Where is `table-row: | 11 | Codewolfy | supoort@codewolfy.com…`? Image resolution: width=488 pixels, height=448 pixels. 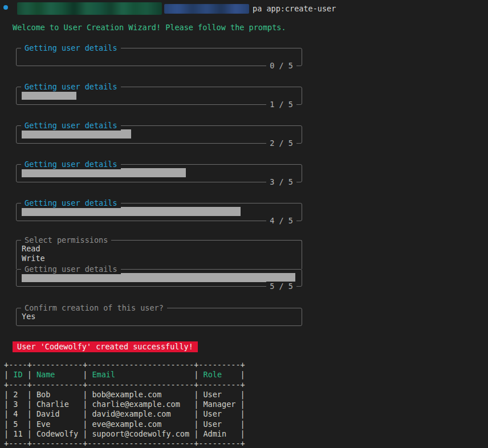 table-row: | 11 | Codewolfy | supoort@codewolfy.com… is located at coordinates (124, 434).